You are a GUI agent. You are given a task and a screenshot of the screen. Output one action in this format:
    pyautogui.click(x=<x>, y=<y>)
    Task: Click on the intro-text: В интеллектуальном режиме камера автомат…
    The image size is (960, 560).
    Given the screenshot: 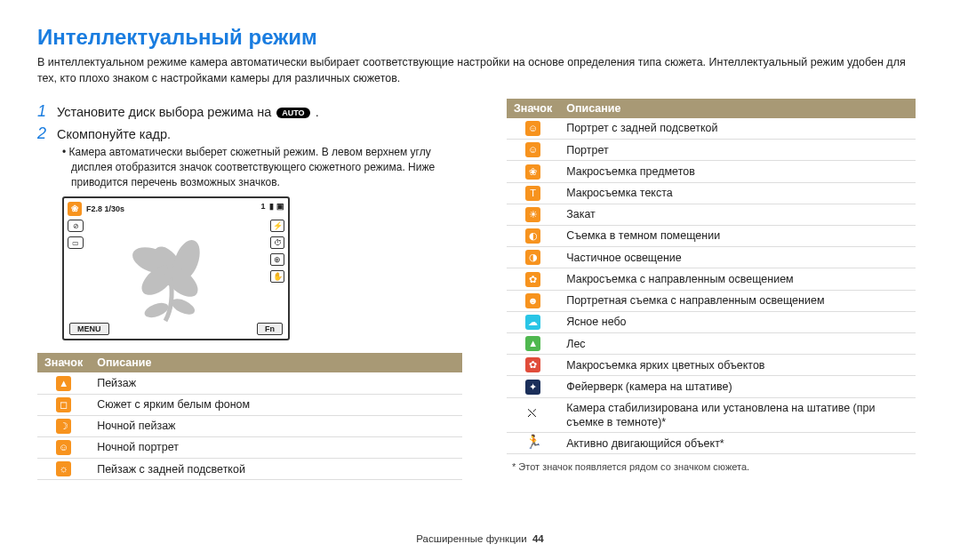 What is the action you would take?
    pyautogui.click(x=480, y=71)
    